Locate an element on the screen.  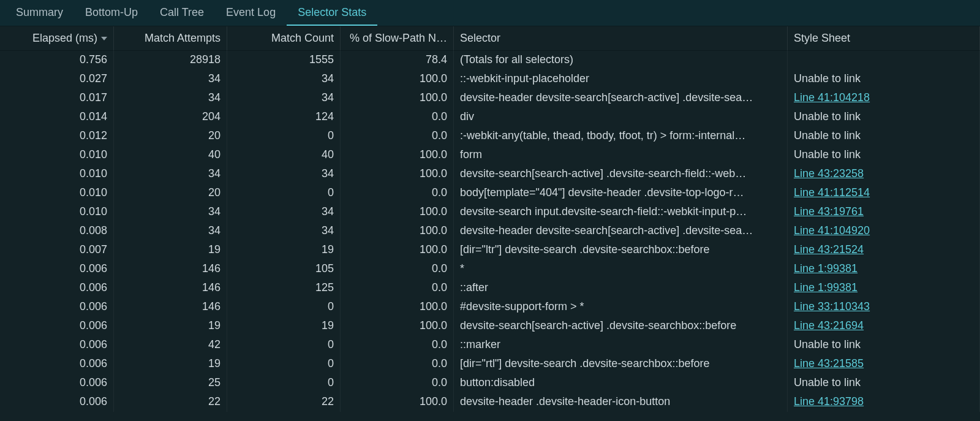
col-header-match-count: Match Count is located at coordinates (284, 39).